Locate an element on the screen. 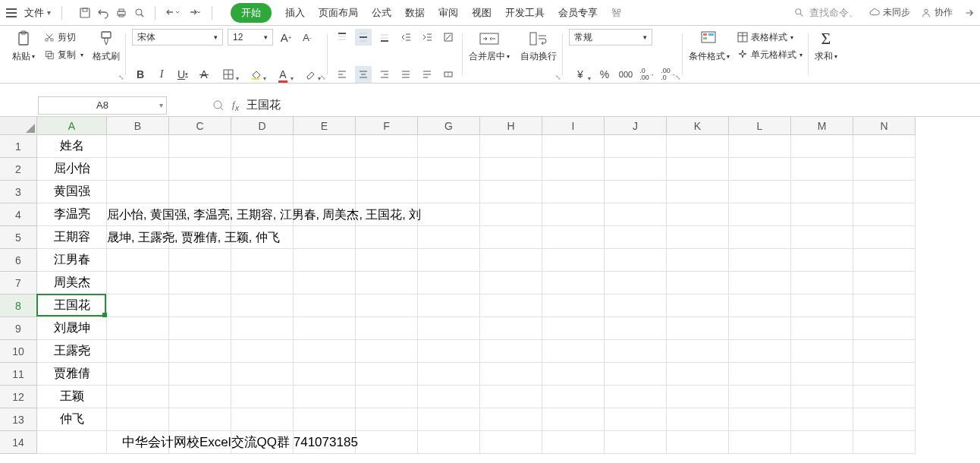 This screenshot has width=980, height=463. row-header-9: 9 is located at coordinates (18, 329).